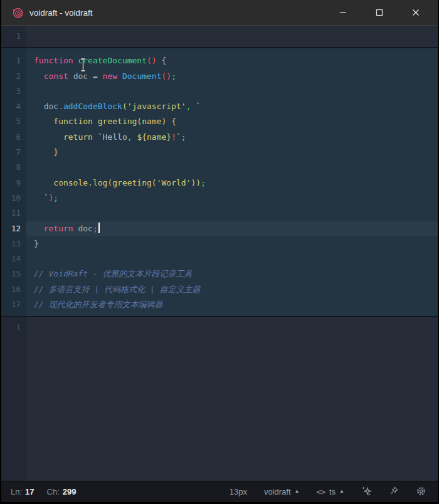 Image resolution: width=439 pixels, height=504 pixels. What do you see at coordinates (220, 305) in the screenshot?
I see `code-line: 17// 现代化的开发者专用文本编辑器` at bounding box center [220, 305].